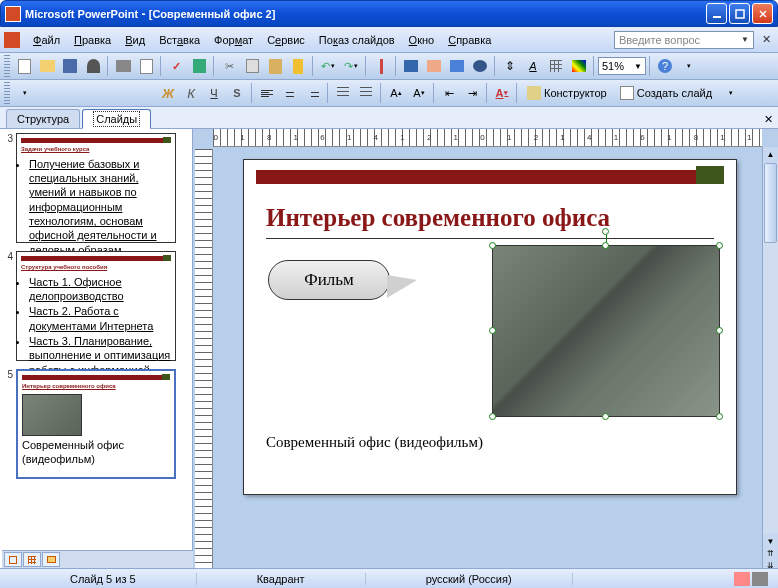  What do you see at coordinates (92, 40) in the screenshot?
I see `menu-edit: Правка` at bounding box center [92, 40].